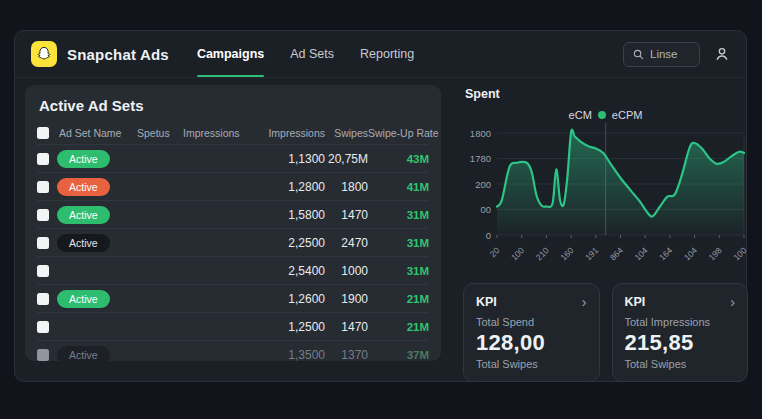  What do you see at coordinates (290, 215) in the screenshot?
I see `impressions-value: 1,5800` at bounding box center [290, 215].